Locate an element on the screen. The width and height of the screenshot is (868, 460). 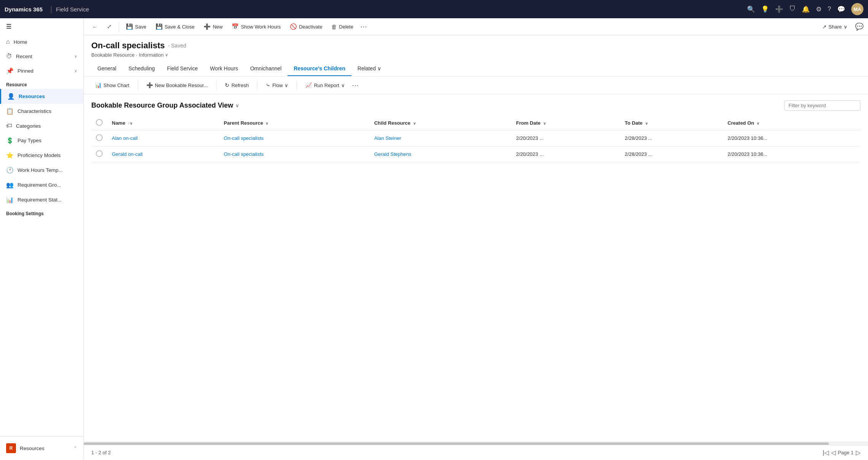
bottom-item-label: Resources is located at coordinates (32, 449).